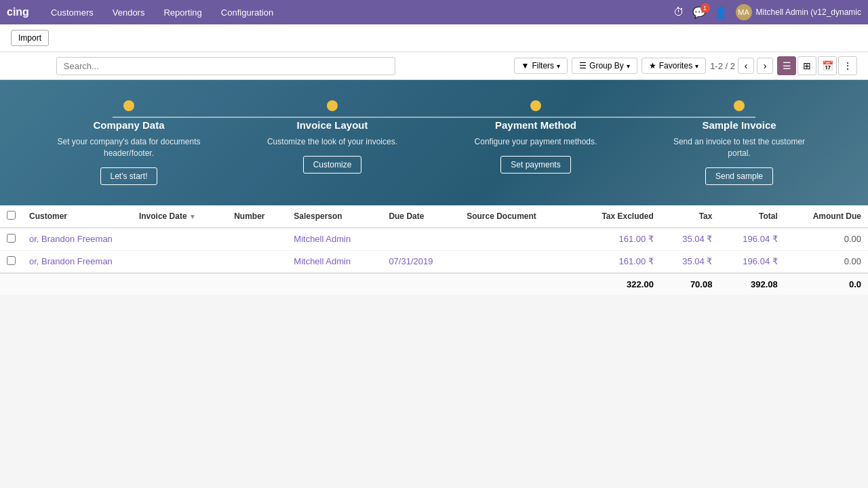 The width and height of the screenshot is (868, 488). I want to click on step3-dot, so click(536, 106).